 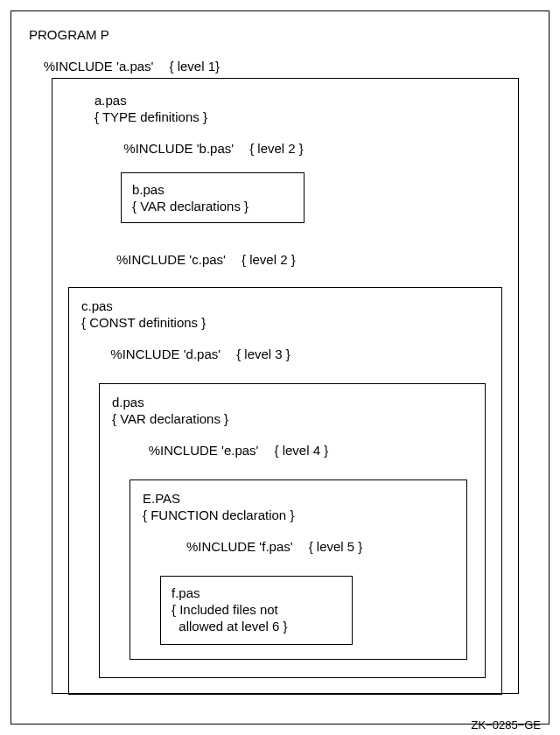 What do you see at coordinates (99, 66) in the screenshot?
I see `include-a-text: %INCLUDE 'a.pas'` at bounding box center [99, 66].